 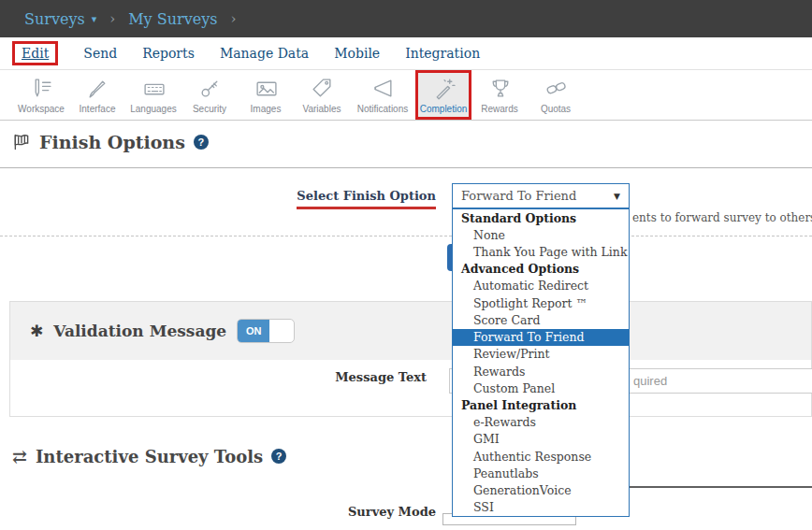 What do you see at coordinates (41, 88) in the screenshot?
I see `pen-list-icon` at bounding box center [41, 88].